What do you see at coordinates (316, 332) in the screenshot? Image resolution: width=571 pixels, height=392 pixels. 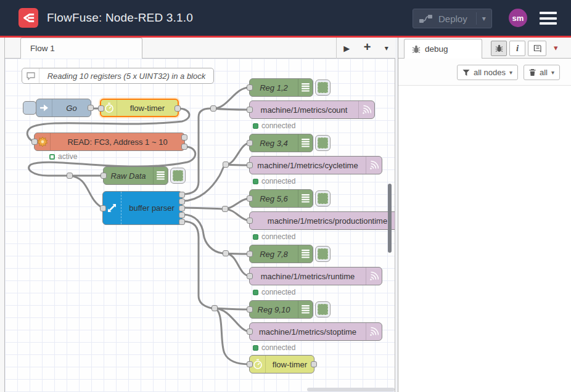 I see `mqtt-out-node: machine/1/metrics/stoptime` at bounding box center [316, 332].